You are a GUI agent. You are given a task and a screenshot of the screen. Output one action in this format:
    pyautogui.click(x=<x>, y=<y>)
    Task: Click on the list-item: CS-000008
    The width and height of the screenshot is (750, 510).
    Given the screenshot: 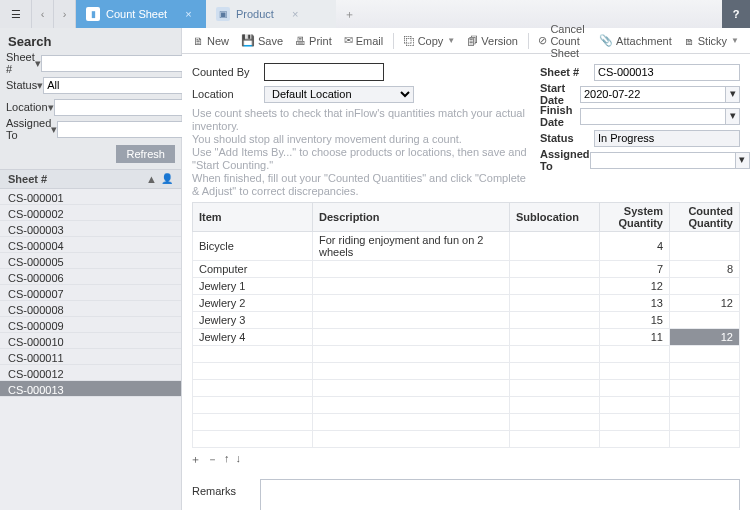 What is the action you would take?
    pyautogui.click(x=90, y=309)
    